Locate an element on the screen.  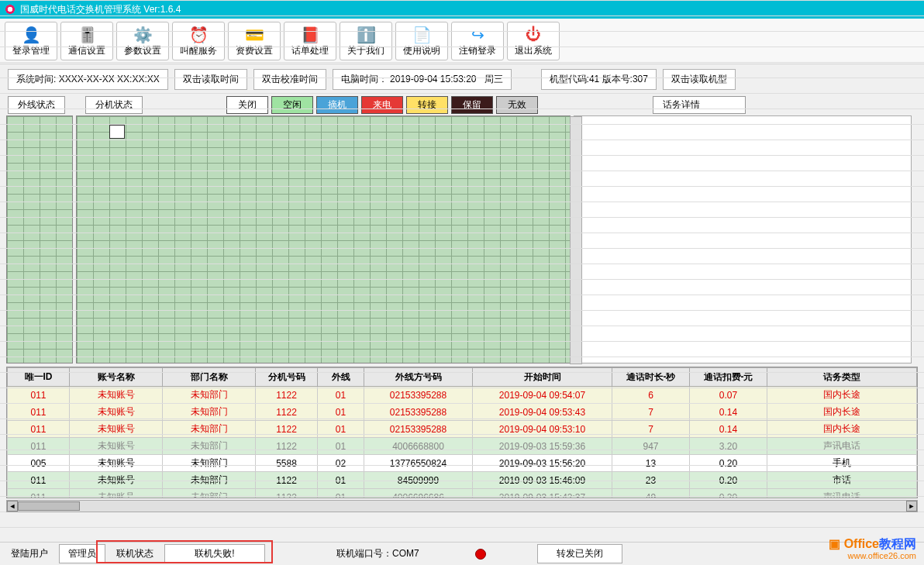
forward-status: 转发已关闭 is located at coordinates (580, 553).